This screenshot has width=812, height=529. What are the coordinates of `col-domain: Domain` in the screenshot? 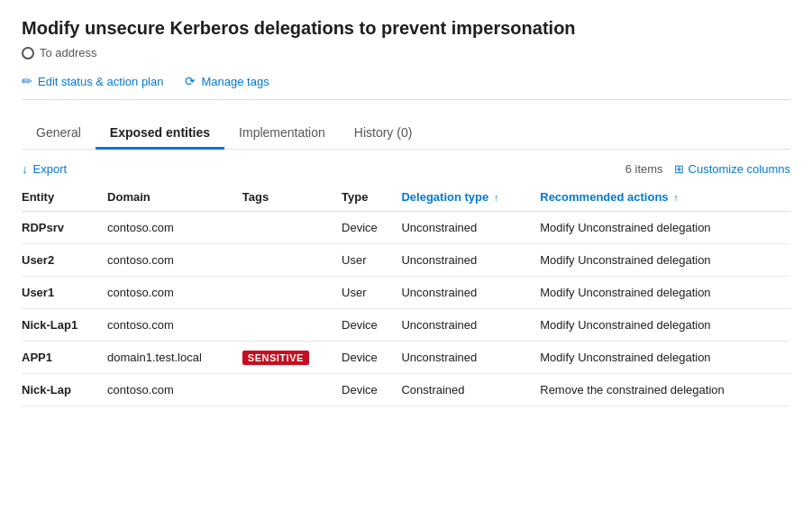 It's located at (175, 197).